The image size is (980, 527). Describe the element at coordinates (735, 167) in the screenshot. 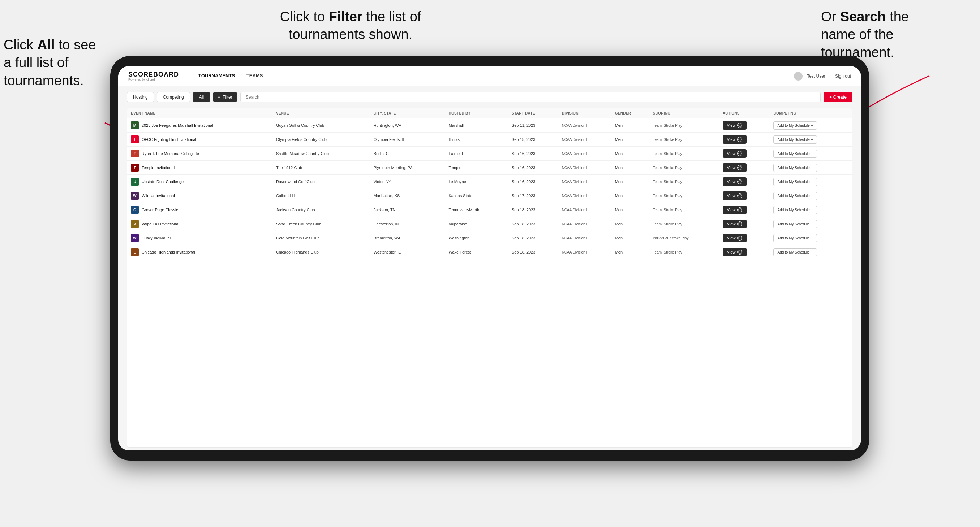

I see `view-button-3: View ⓘ` at that location.